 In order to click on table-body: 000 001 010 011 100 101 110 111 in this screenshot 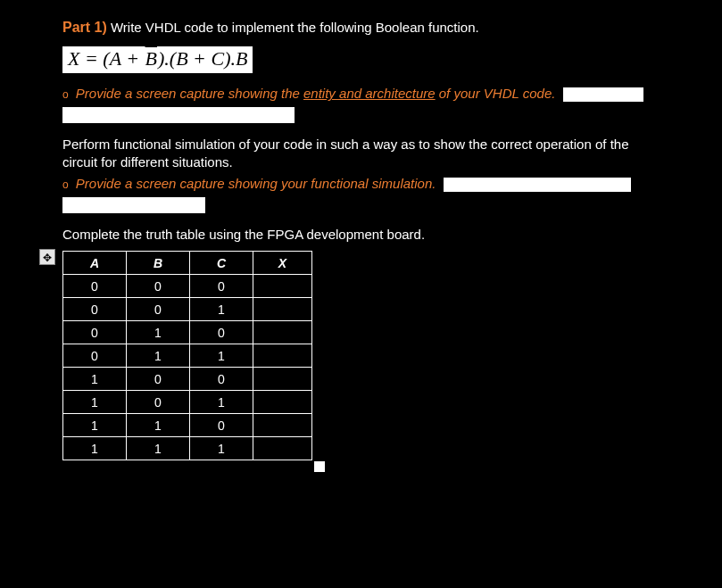, I will do `click(187, 368)`.